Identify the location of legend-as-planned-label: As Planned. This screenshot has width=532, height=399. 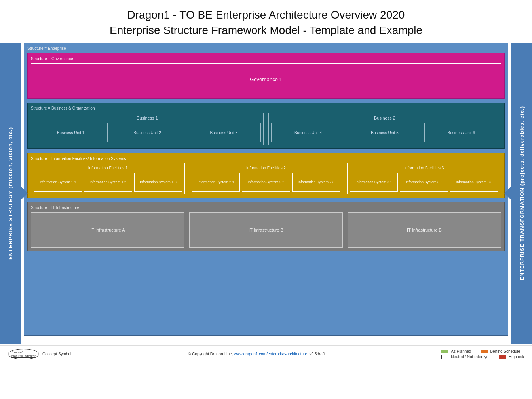
(461, 352).